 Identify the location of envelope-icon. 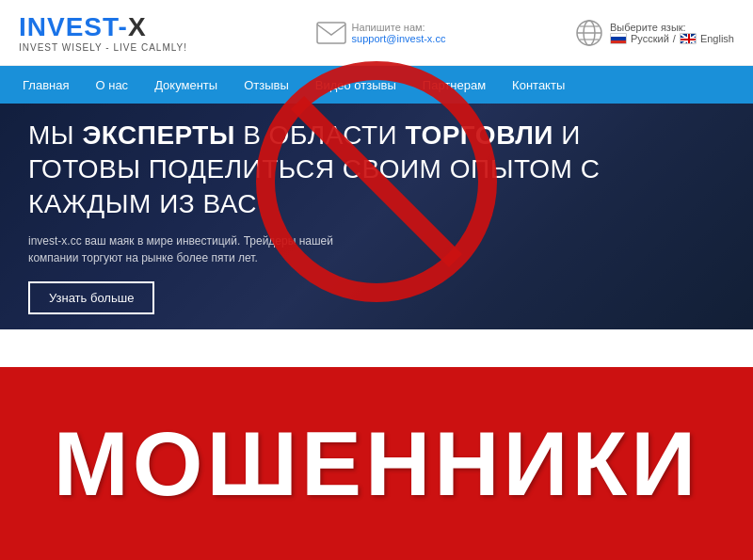
(331, 33).